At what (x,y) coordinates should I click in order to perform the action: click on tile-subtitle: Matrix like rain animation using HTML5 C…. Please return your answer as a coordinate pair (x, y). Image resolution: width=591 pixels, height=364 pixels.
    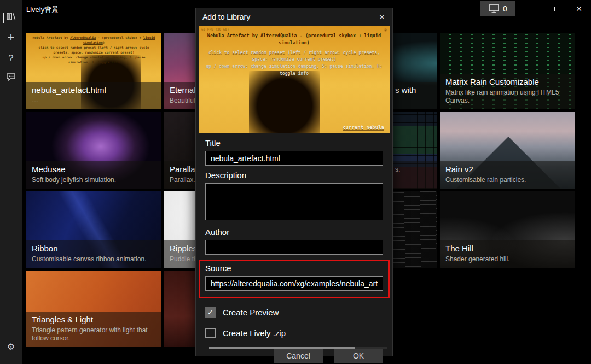
    Looking at the image, I should click on (508, 97).